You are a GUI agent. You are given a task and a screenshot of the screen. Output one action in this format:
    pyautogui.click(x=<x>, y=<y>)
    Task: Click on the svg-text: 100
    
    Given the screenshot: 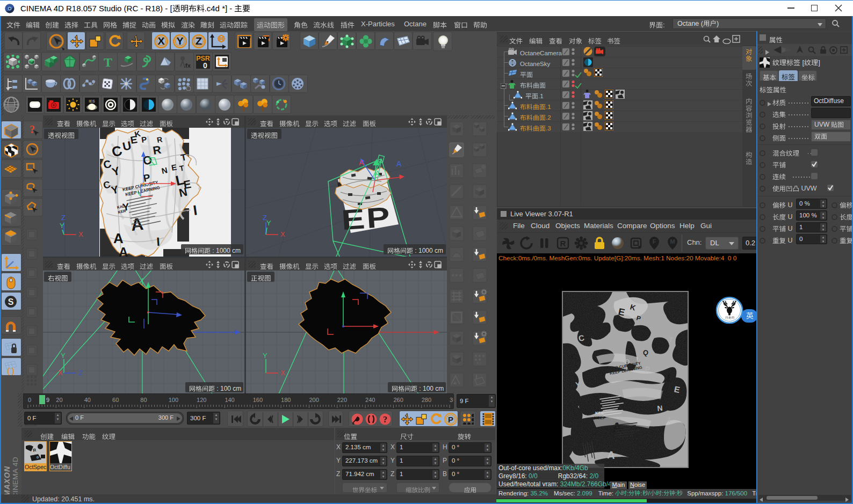 What is the action you would take?
    pyautogui.click(x=174, y=400)
    